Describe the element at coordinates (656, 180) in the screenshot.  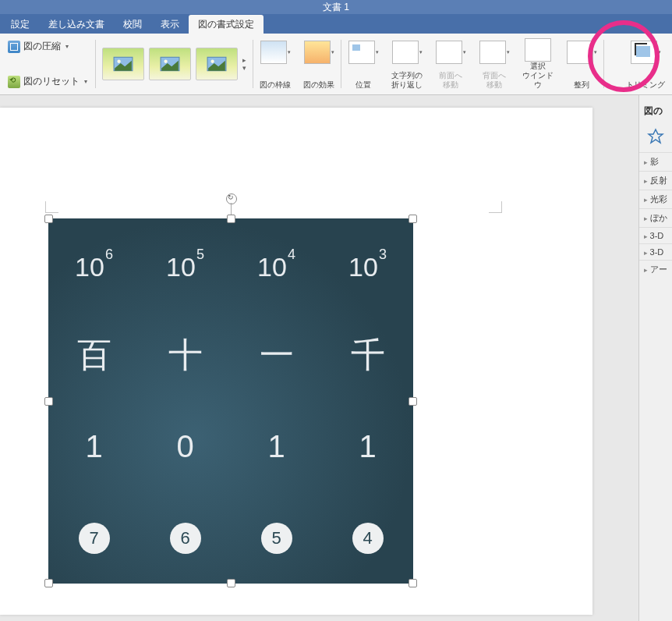
I see `pane-item-reflection: 反射` at that location.